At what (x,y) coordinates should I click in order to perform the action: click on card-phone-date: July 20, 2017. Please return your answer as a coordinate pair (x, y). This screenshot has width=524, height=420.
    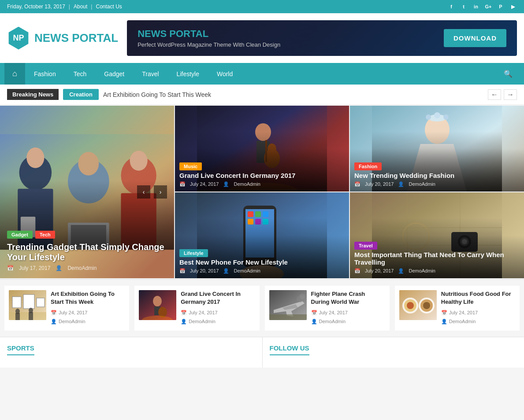
    Looking at the image, I should click on (204, 271).